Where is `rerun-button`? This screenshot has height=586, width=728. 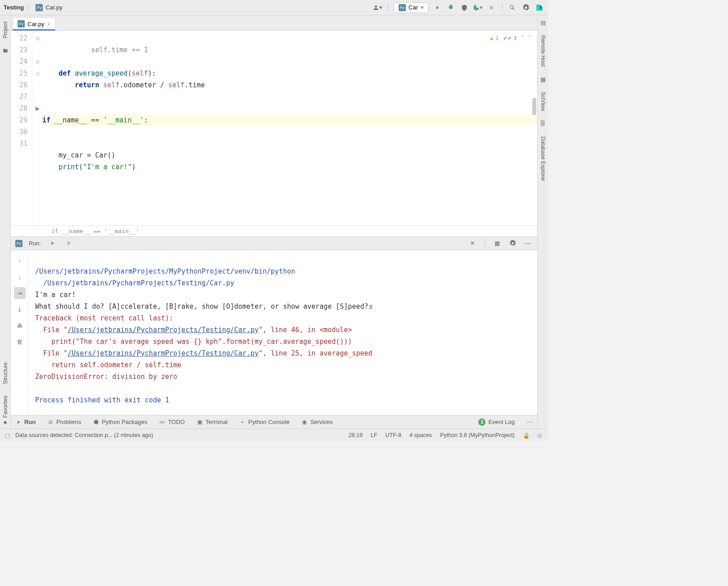 rerun-button is located at coordinates (52, 243).